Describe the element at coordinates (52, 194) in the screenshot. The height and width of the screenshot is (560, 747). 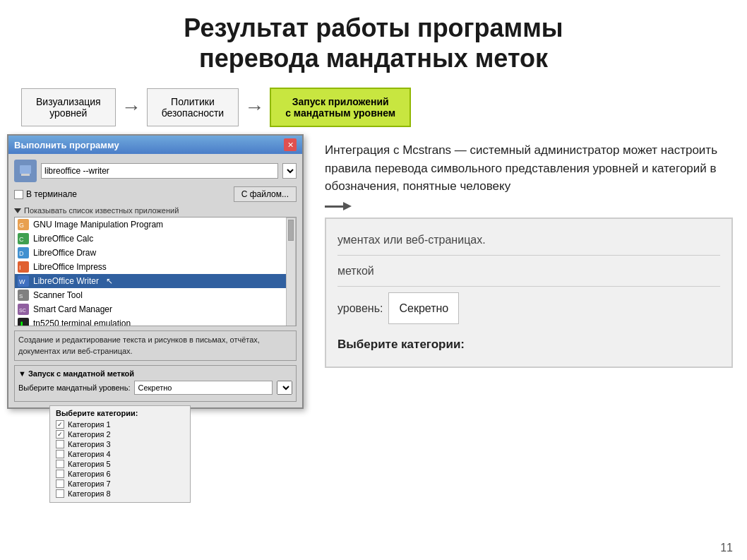
I see `terminal-label: В терминале` at that location.